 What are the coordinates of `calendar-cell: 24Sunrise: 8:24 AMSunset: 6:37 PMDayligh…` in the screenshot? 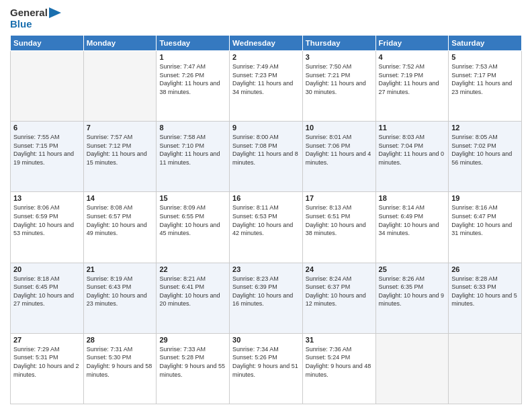 It's located at (339, 298).